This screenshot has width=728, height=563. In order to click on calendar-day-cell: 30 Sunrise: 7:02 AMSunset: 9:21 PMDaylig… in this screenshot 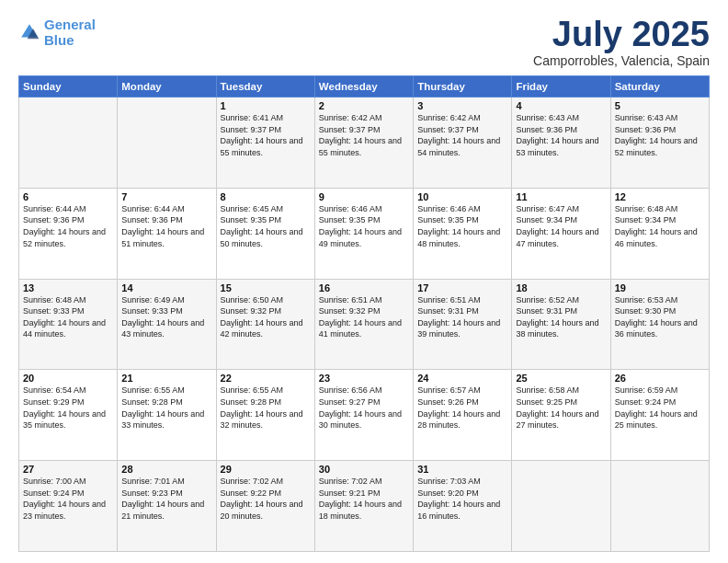, I will do `click(364, 506)`.